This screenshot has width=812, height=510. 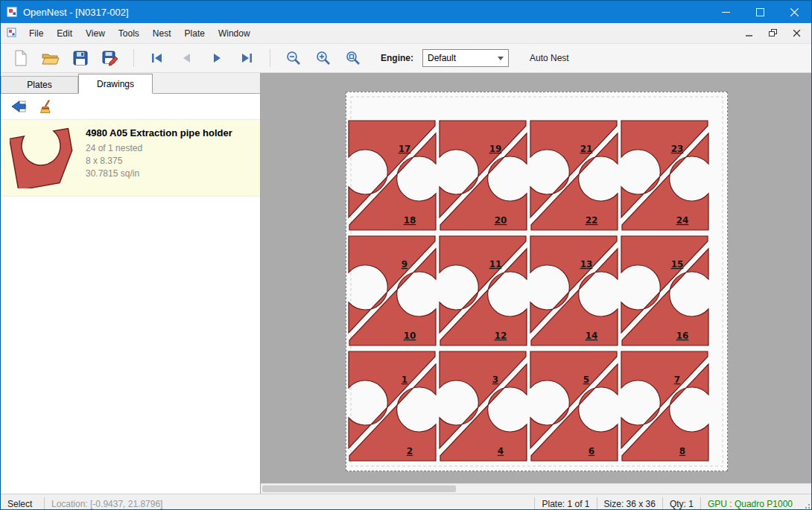 What do you see at coordinates (681, 503) in the screenshot?
I see `status-qty: Qty: 1` at bounding box center [681, 503].